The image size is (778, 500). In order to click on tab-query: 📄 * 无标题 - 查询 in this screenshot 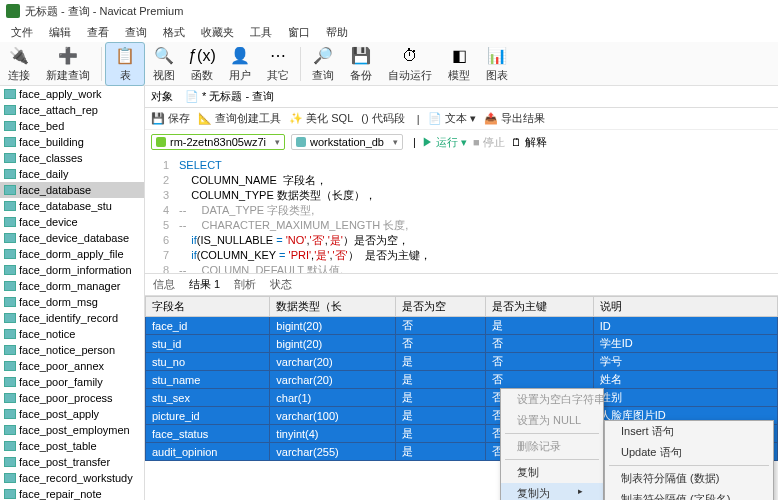, I will do `click(230, 96)`.